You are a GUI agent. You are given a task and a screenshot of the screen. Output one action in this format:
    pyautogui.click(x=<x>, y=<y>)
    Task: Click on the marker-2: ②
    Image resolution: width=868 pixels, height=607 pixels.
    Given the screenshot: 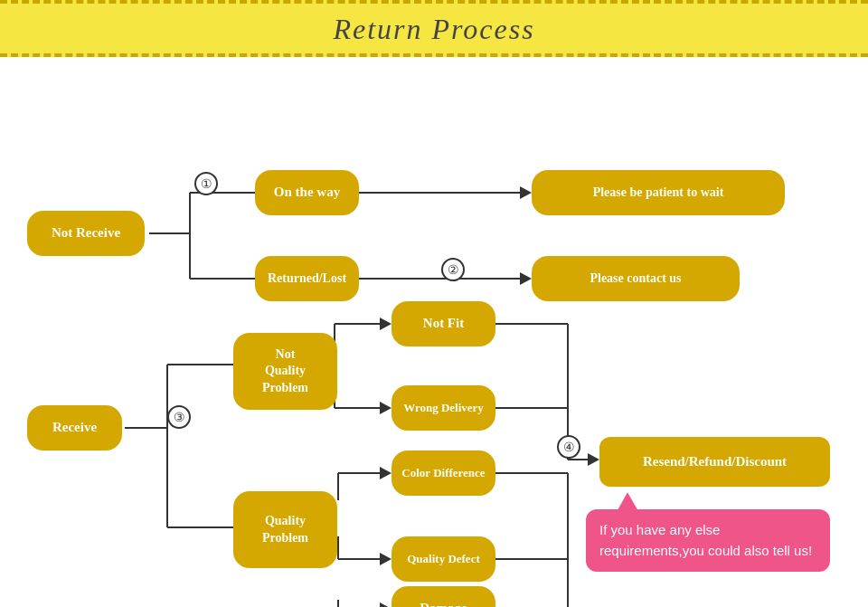 What is the action you would take?
    pyautogui.click(x=453, y=270)
    